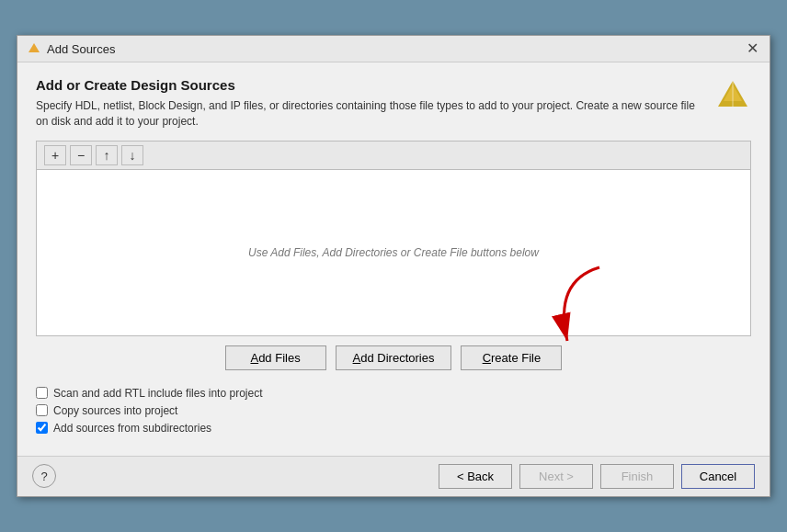  Describe the element at coordinates (44, 476) in the screenshot. I see `footer-left: ?` at that location.